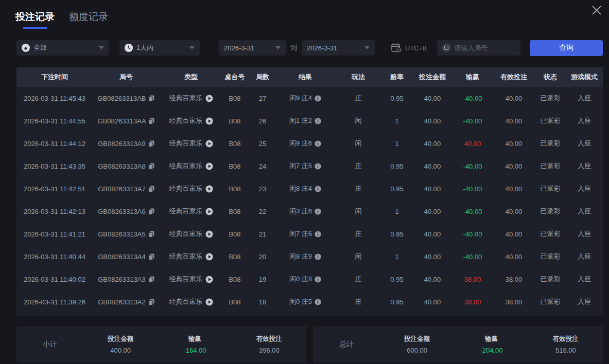 The height and width of the screenshot is (364, 609). What do you see at coordinates (26, 48) in the screenshot?
I see `spade-icon: ♠` at bounding box center [26, 48].